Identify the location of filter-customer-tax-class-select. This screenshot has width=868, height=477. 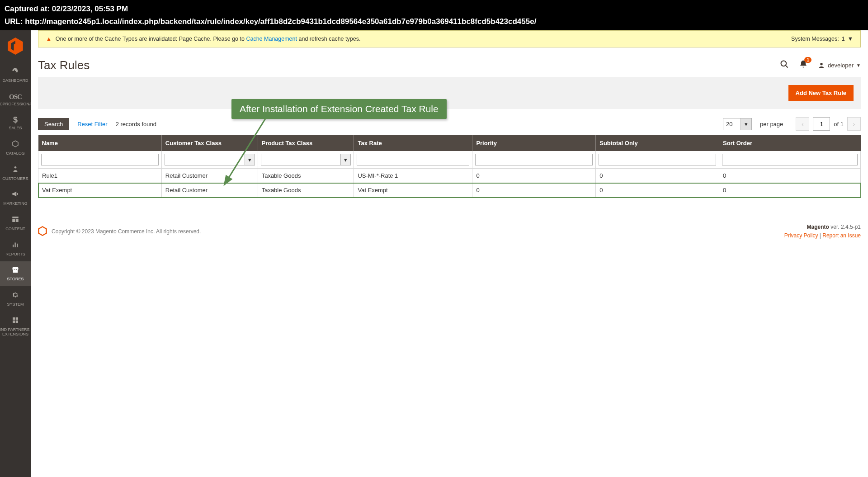
(205, 160).